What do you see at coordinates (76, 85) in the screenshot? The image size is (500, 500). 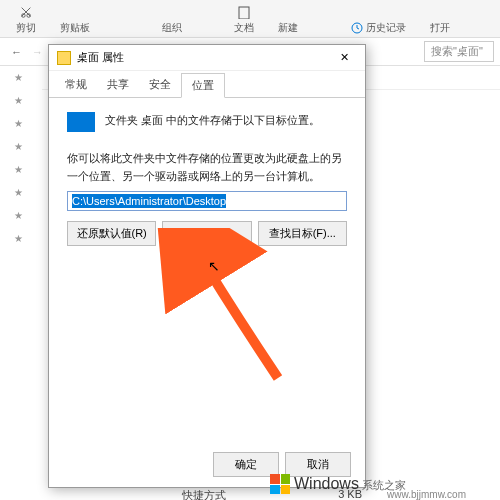 I see `tab-general: 常规` at bounding box center [76, 85].